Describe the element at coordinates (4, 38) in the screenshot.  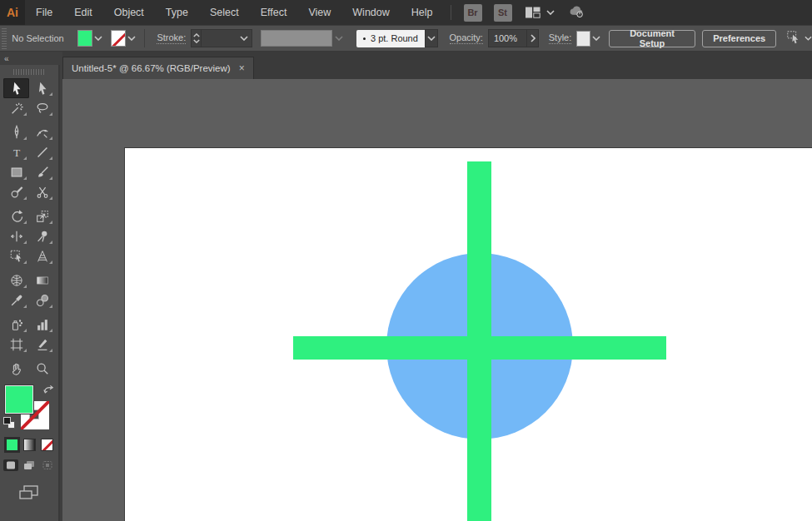
I see `controlbar-grip` at that location.